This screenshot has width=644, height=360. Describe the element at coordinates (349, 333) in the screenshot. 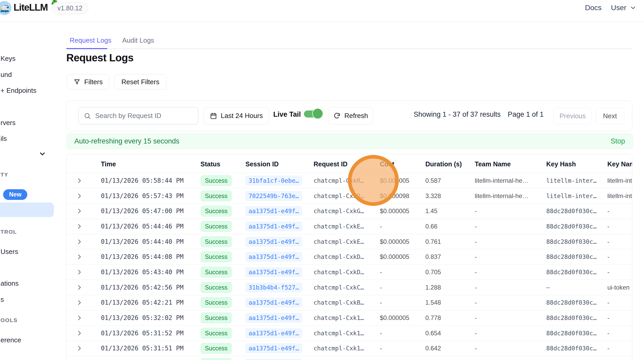

I see `table-row: 01/13/2026 05:31:52 PM Success aa1375d1-…` at that location.